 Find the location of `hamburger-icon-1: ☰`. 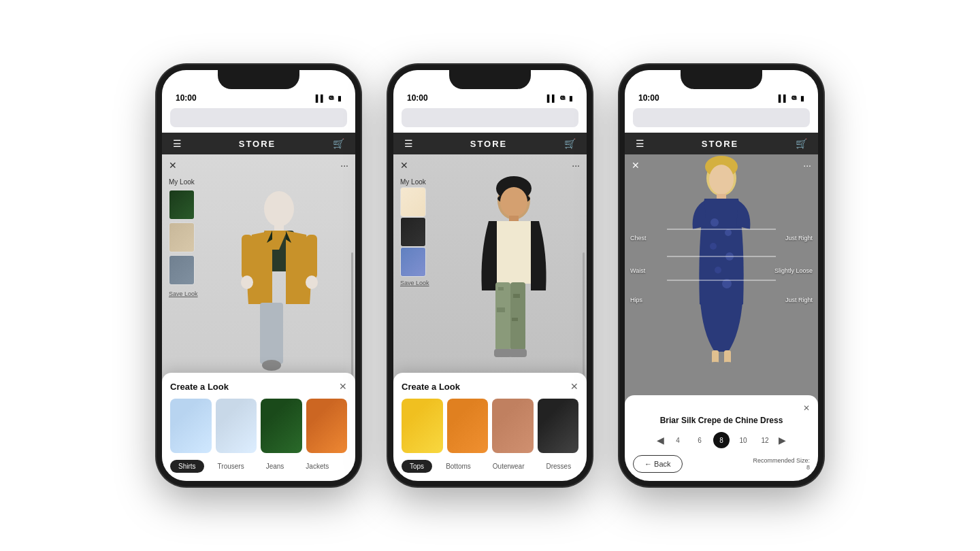

hamburger-icon-1: ☰ is located at coordinates (177, 144).